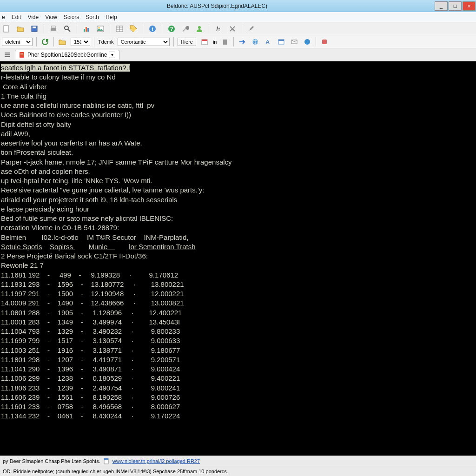  Describe the element at coordinates (100, 29) in the screenshot. I see `image-icon` at that location.